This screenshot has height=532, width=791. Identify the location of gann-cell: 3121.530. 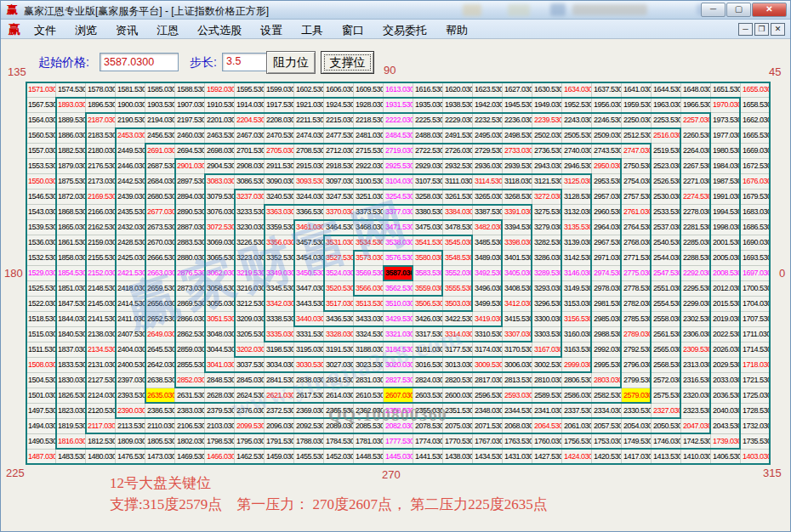
(548, 182).